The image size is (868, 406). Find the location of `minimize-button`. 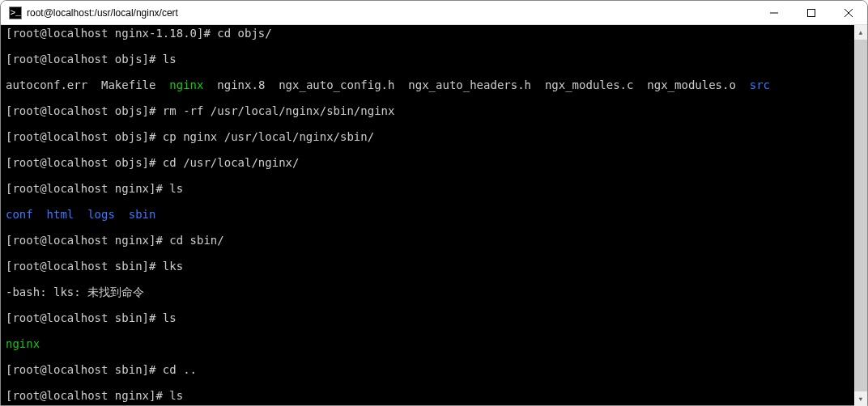

minimize-button is located at coordinates (774, 13).